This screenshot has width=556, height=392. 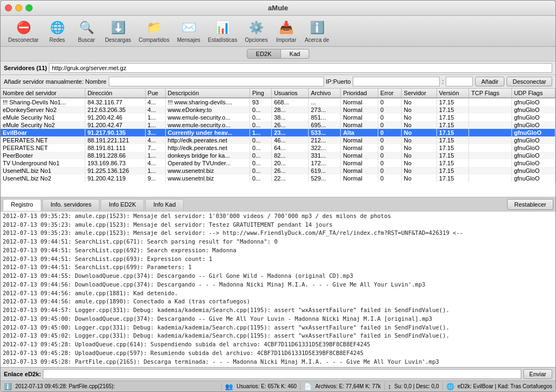 I want to click on col-version: Versión, so click(x=452, y=94).